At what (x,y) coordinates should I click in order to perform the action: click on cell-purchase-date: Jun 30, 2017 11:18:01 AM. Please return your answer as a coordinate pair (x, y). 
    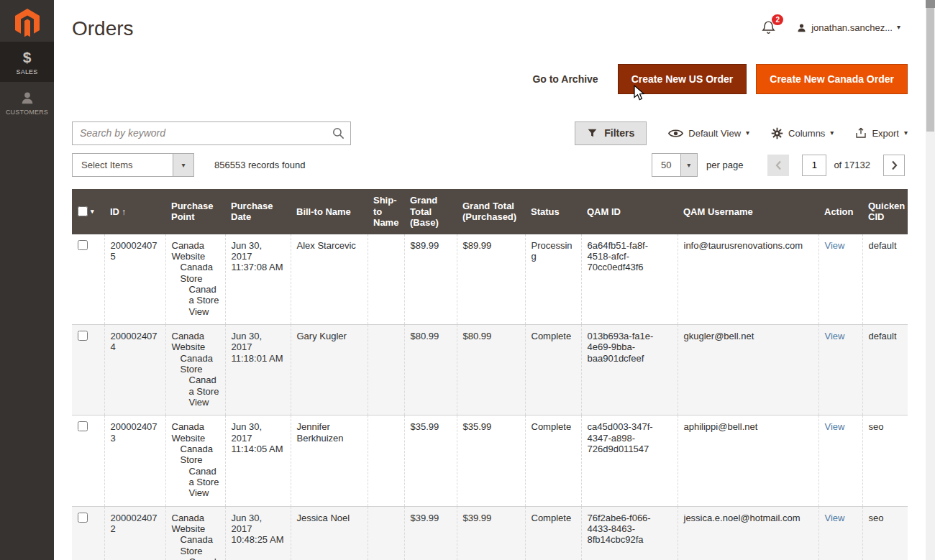
    Looking at the image, I should click on (257, 370).